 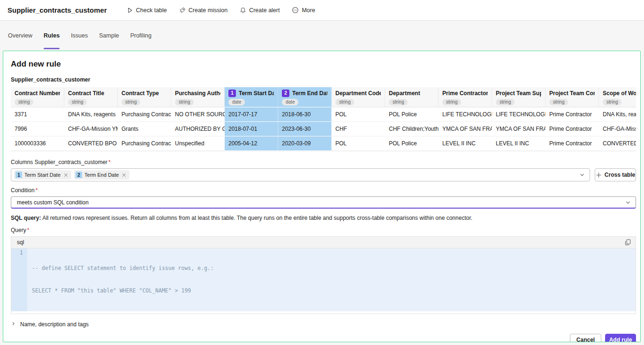 I want to click on toolbar-button-label: More, so click(x=308, y=10).